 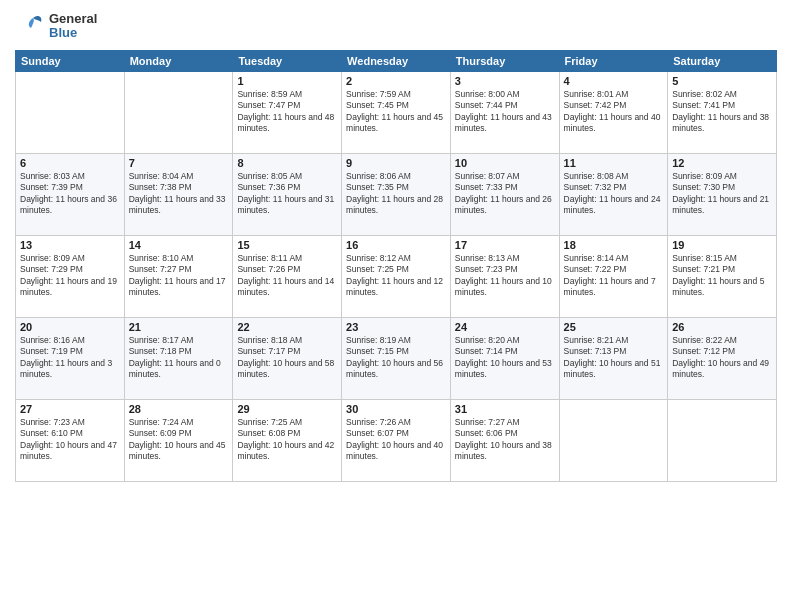 I want to click on day-info: Sunrise: 7:27 AM Sunset: 6:06 PM Dayligh…, so click(x=505, y=440).